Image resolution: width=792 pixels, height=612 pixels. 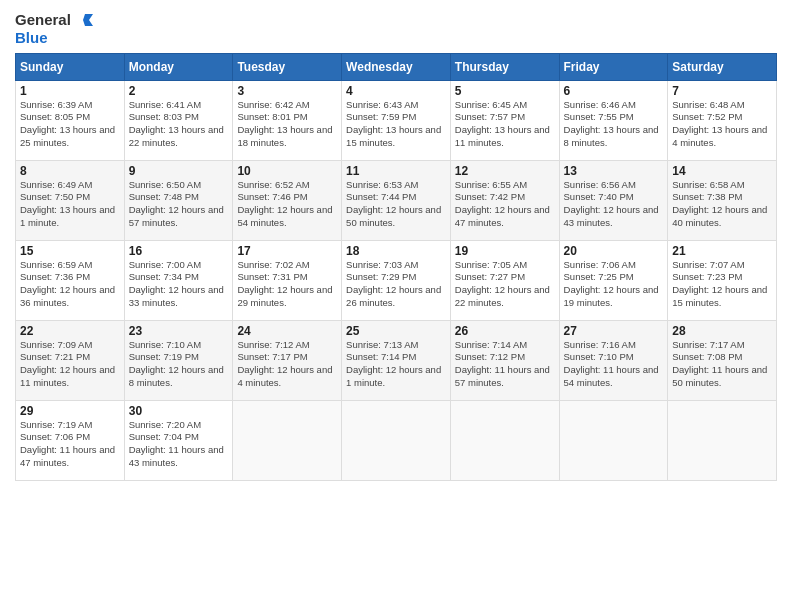 What do you see at coordinates (722, 284) in the screenshot?
I see `day-info: Sunrise: 7:07 AMSunset: 7:23 PMDaylight:…` at bounding box center [722, 284].